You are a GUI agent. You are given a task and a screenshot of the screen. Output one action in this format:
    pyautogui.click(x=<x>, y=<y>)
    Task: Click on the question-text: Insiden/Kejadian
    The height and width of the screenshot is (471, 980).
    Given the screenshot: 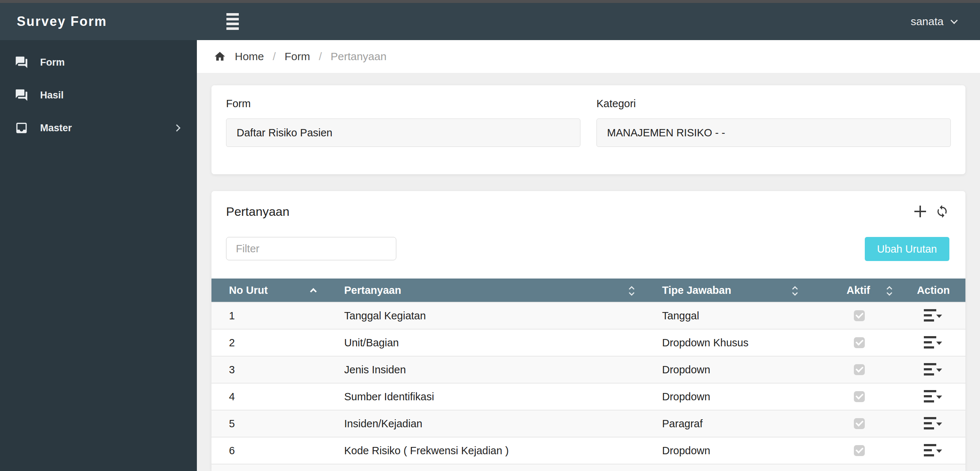 What is the action you would take?
    pyautogui.click(x=485, y=424)
    